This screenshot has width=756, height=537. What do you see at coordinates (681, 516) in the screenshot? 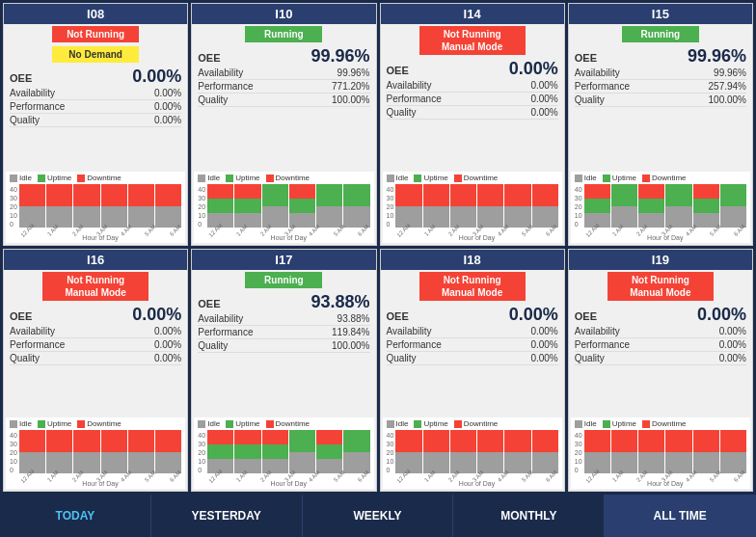
I see `tab-all-time: ALL TIME` at bounding box center [681, 516].